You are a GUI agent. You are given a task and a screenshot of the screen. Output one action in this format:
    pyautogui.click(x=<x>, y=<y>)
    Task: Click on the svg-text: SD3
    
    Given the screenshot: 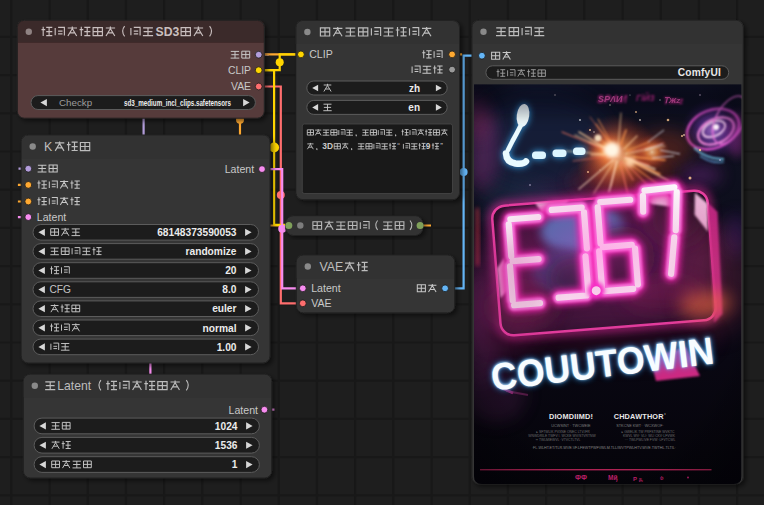 What is the action you would take?
    pyautogui.click(x=168, y=32)
    